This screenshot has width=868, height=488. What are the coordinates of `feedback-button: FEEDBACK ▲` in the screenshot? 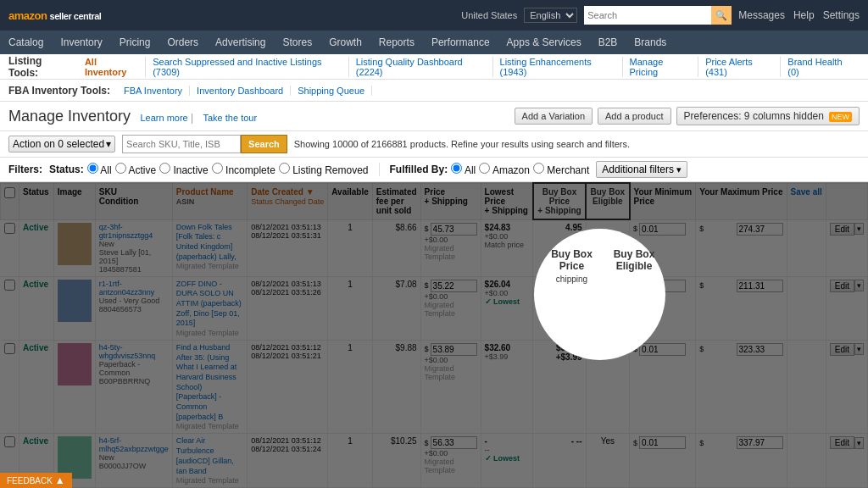 It's located at (36, 480).